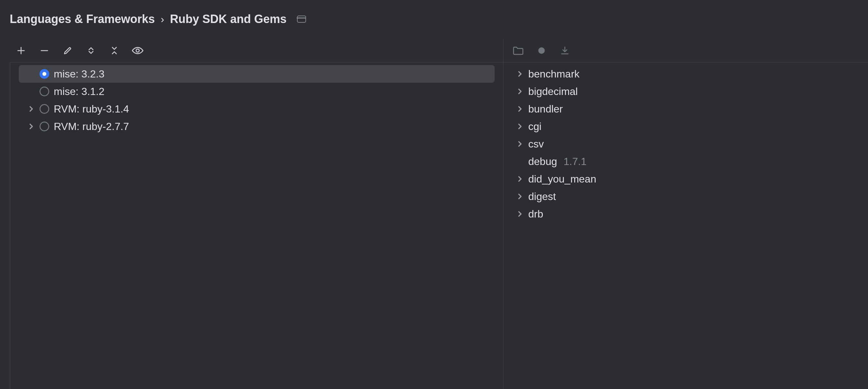 Image resolution: width=868 pixels, height=389 pixels. Describe the element at coordinates (82, 19) in the screenshot. I see `breadcrumb-parent: Languages & Frameworks` at that location.